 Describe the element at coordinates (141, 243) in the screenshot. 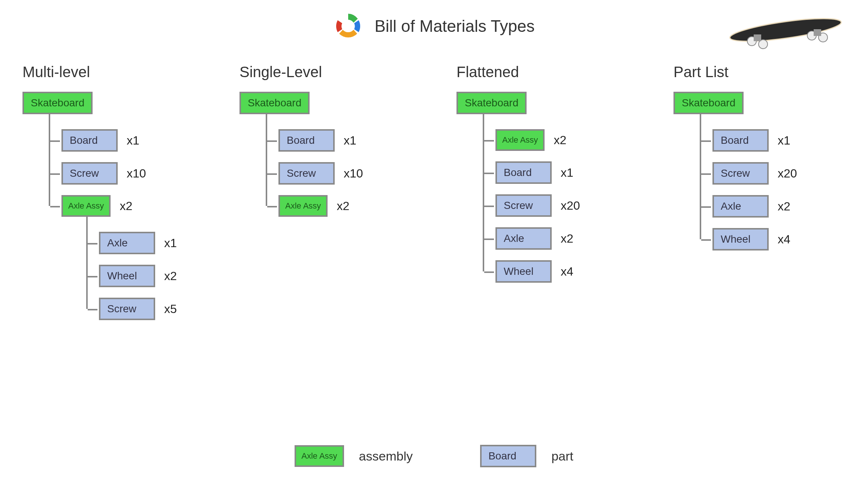

I see `tree-node: Axle x1` at that location.